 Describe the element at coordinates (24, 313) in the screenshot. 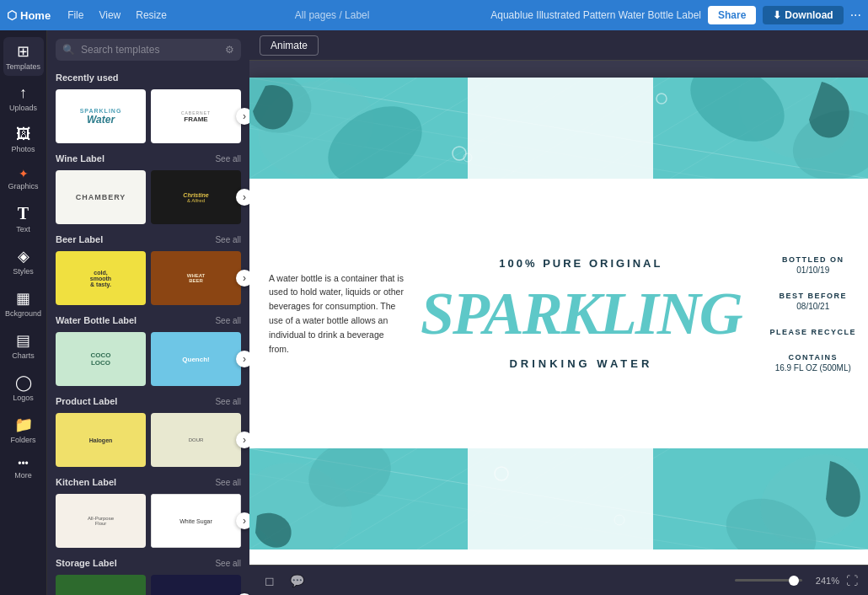

I see `icon-sidebar: ⊞ Templates ↑ Uploads 🖼 Photos ✦ Graphic…` at that location.